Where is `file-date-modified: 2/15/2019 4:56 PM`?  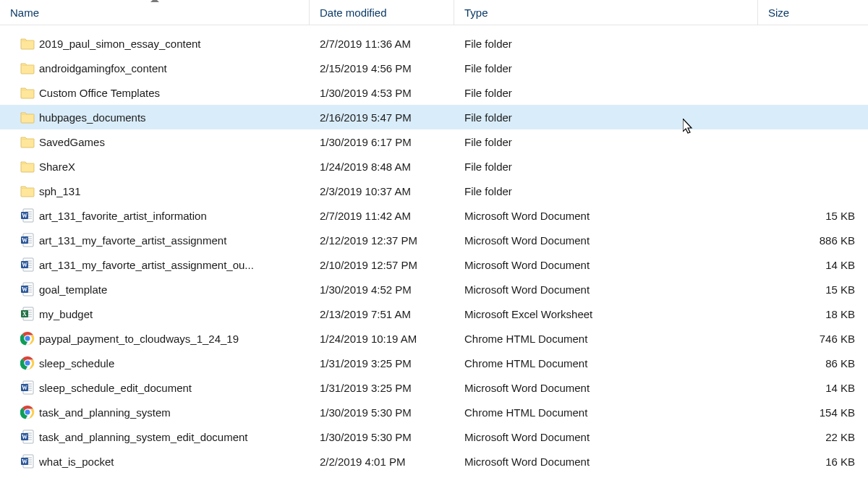 file-date-modified: 2/15/2019 4:56 PM is located at coordinates (382, 68).